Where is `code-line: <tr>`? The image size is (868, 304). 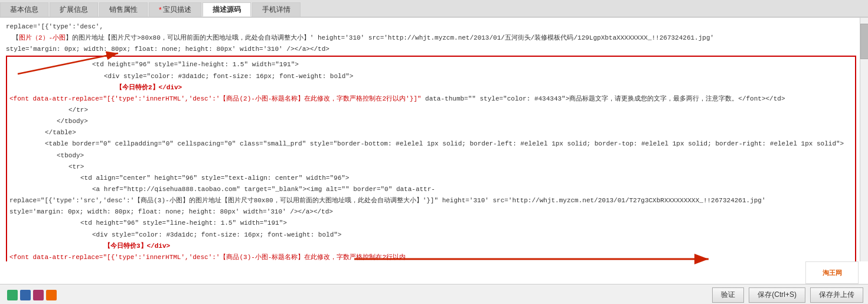
code-line: <tr> is located at coordinates (431, 167).